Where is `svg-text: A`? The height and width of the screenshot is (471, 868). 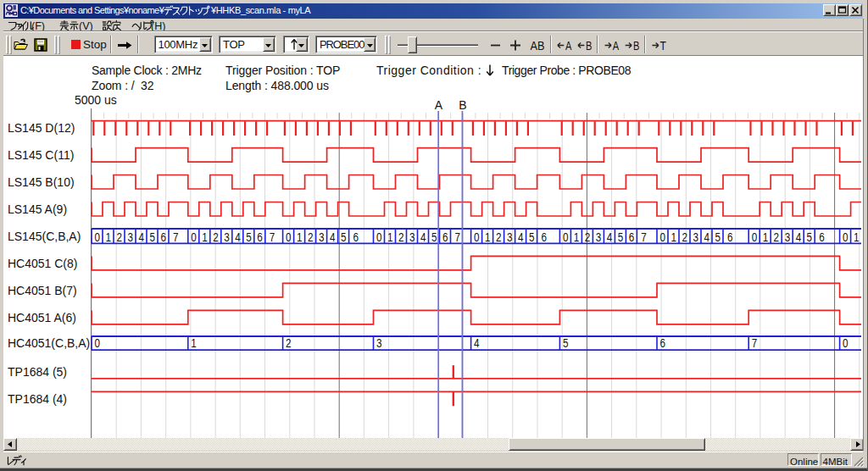 svg-text: A is located at coordinates (439, 105).